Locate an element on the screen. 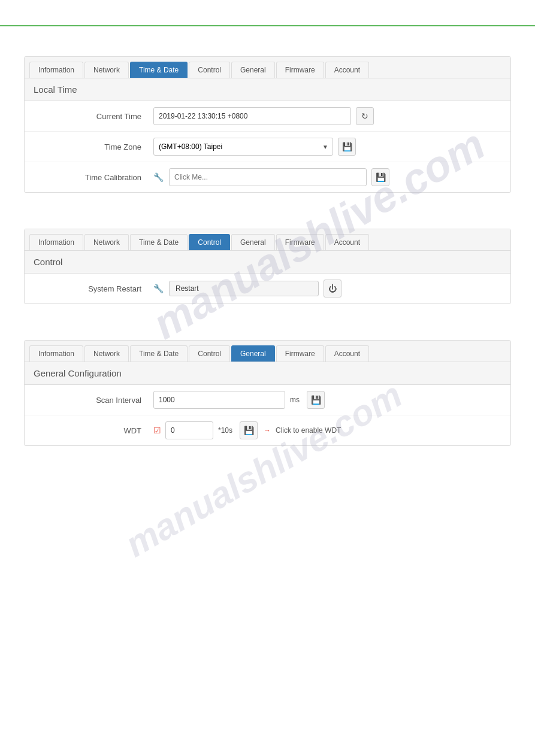 Image resolution: width=535 pixels, height=756 pixels. timezone-row: Time Zone (GMT+08:00) Taipei (GMT+00:00)… is located at coordinates (267, 147).